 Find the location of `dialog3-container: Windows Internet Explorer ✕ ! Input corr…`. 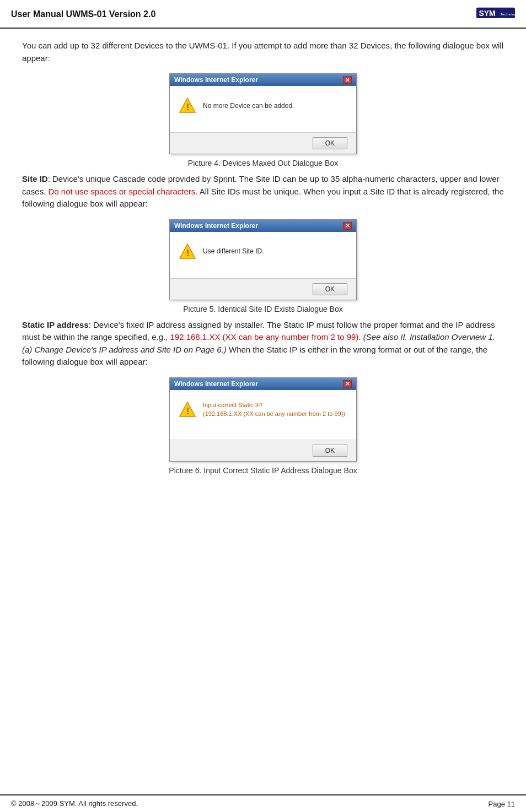

dialog3-container: Windows Internet Explorer ✕ ! Input corr… is located at coordinates (263, 426).